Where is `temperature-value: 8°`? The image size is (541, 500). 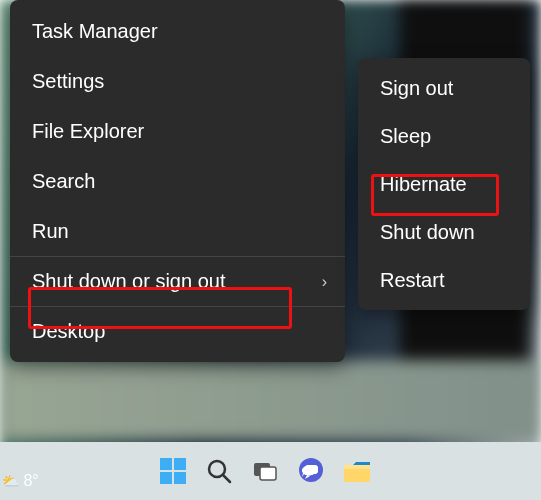 temperature-value: 8° is located at coordinates (30, 480).